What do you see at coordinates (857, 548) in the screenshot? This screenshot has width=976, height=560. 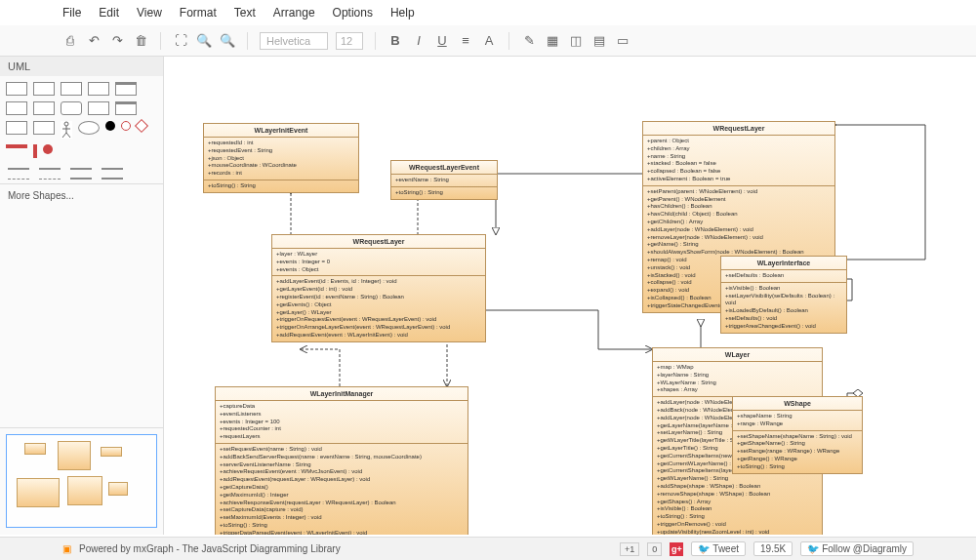 I see `follow-button: 🐦Follow @Diagramly` at bounding box center [857, 548].